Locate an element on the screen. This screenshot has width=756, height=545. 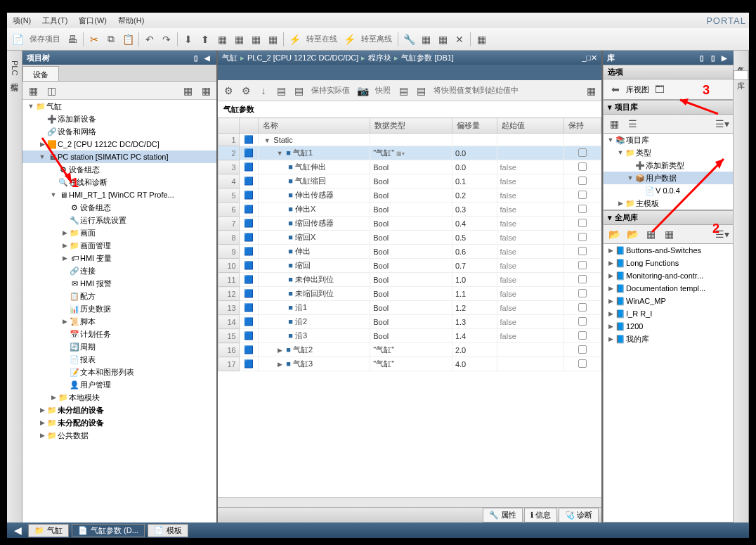
tb-icon-6: ▦ is located at coordinates (426, 39).